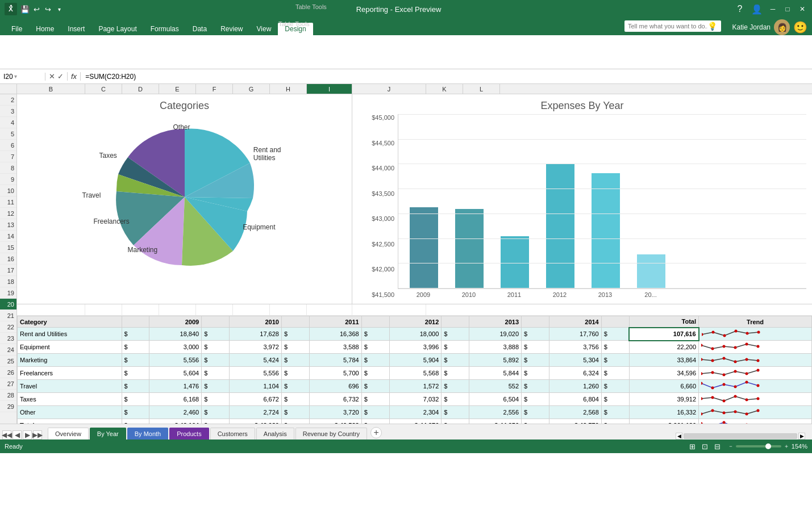  Describe the element at coordinates (8, 179) in the screenshot. I see `row-num-9: 9` at that location.